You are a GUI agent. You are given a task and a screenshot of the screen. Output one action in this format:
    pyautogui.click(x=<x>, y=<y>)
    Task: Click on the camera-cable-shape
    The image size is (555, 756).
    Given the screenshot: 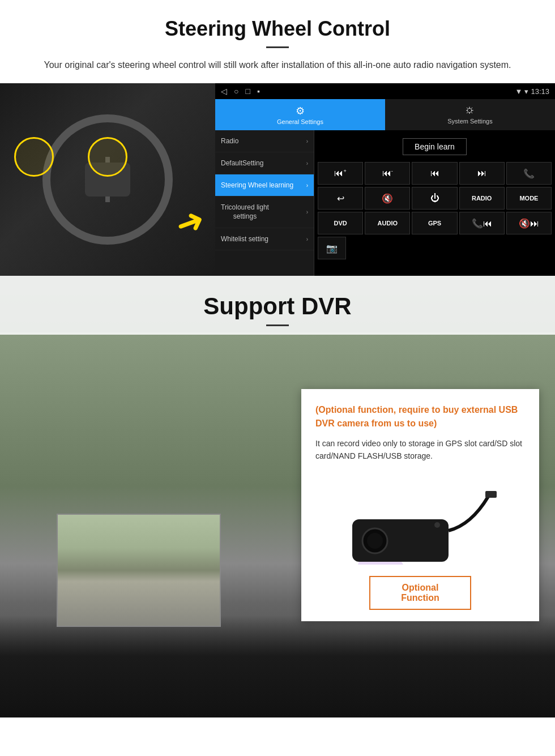 What is the action you would take?
    pyautogui.click(x=468, y=514)
    